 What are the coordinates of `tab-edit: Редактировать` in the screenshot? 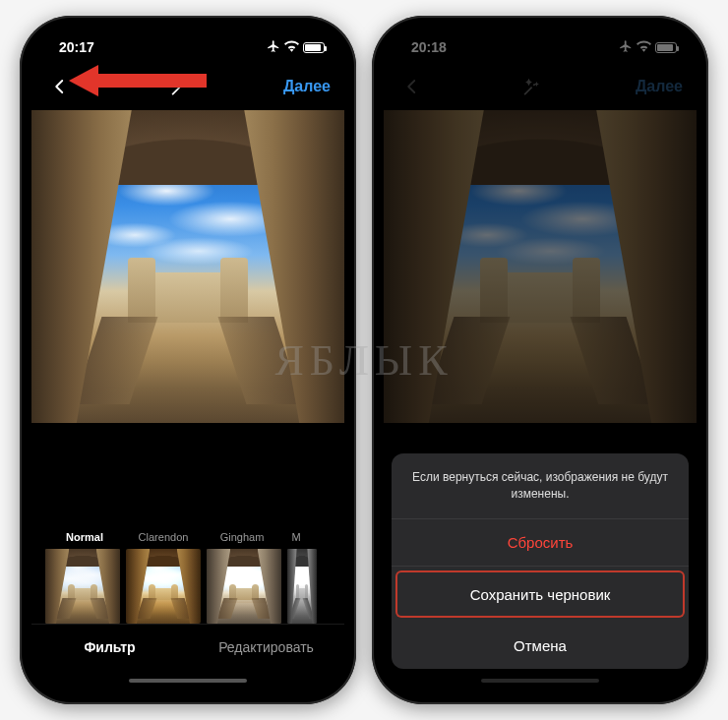 It's located at (266, 647).